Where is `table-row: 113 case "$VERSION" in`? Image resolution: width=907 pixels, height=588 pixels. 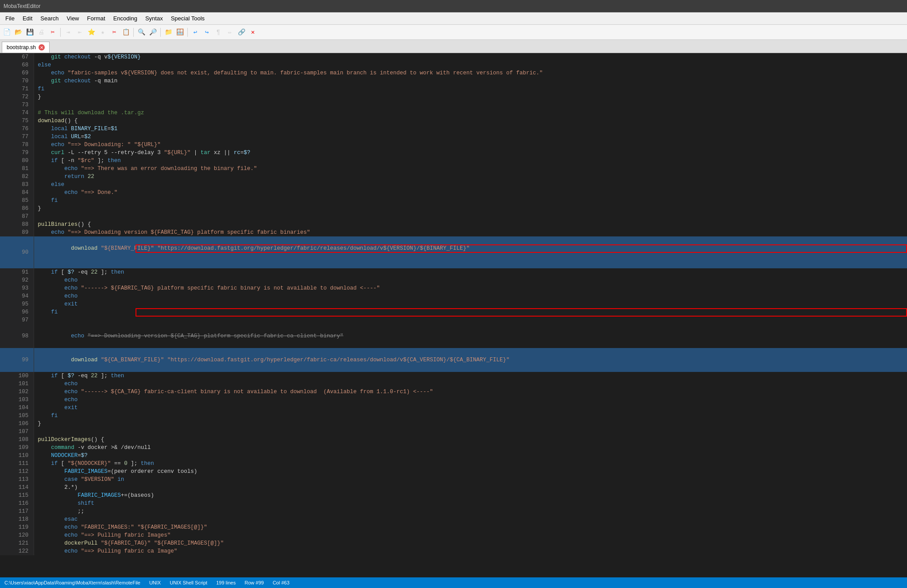
table-row: 113 case "$VERSION" in is located at coordinates (454, 480).